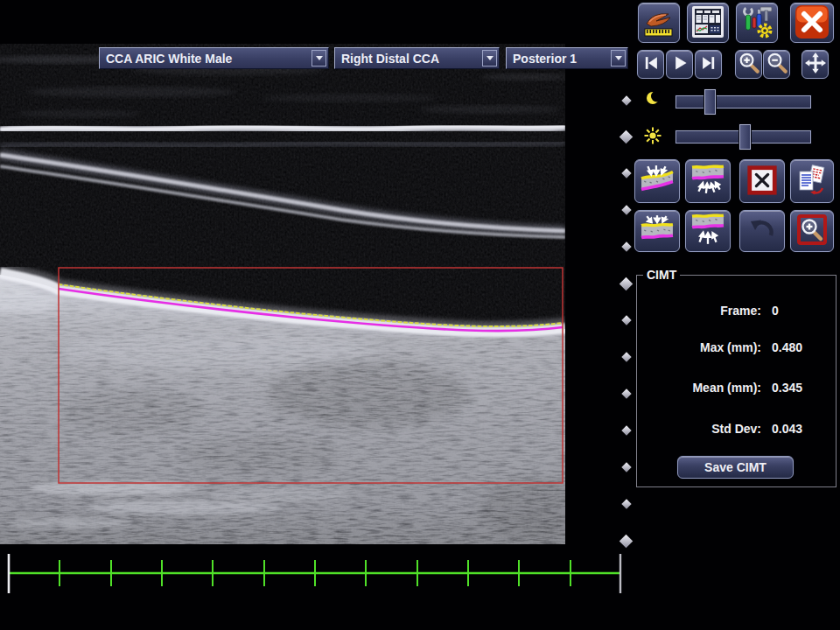 The height and width of the screenshot is (630, 840). Describe the element at coordinates (749, 65) in the screenshot. I see `zoom-in-icon` at that location.